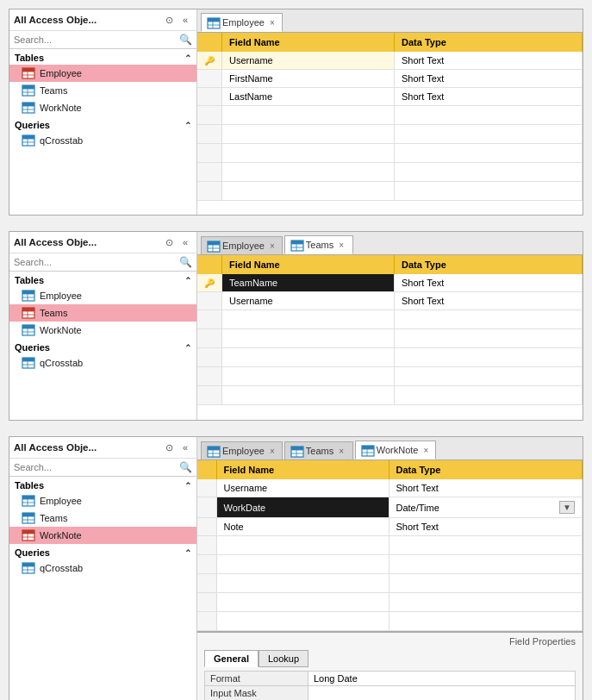  Describe the element at coordinates (389, 283) in the screenshot. I see `table-row: 🔑TeamNameShort Text` at that location.